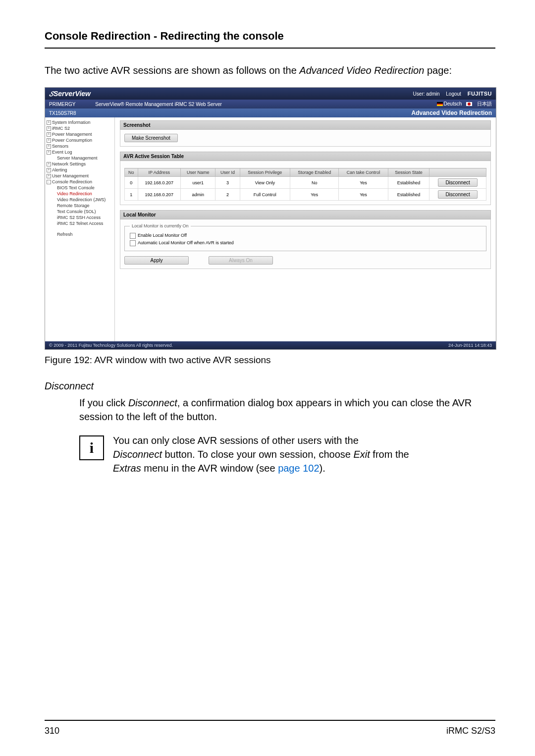 The image size is (535, 756). Describe the element at coordinates (305, 244) in the screenshot. I see `panel-monitor-body: Local Monitor is currently On Enable Loc…` at that location.